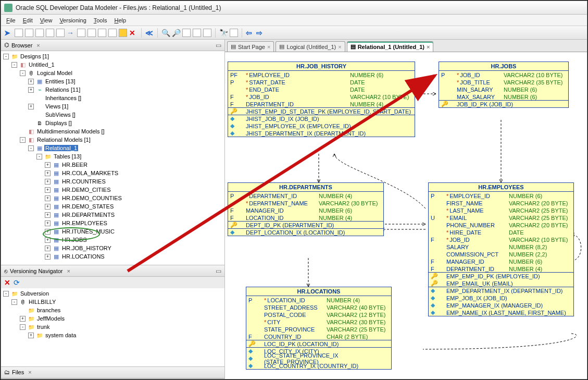 The height and width of the screenshot is (380, 588). I want to click on erd-table: HR.LOCATIONSP*LOCATION_IDNUMBER (4)STREE…, so click(319, 328).